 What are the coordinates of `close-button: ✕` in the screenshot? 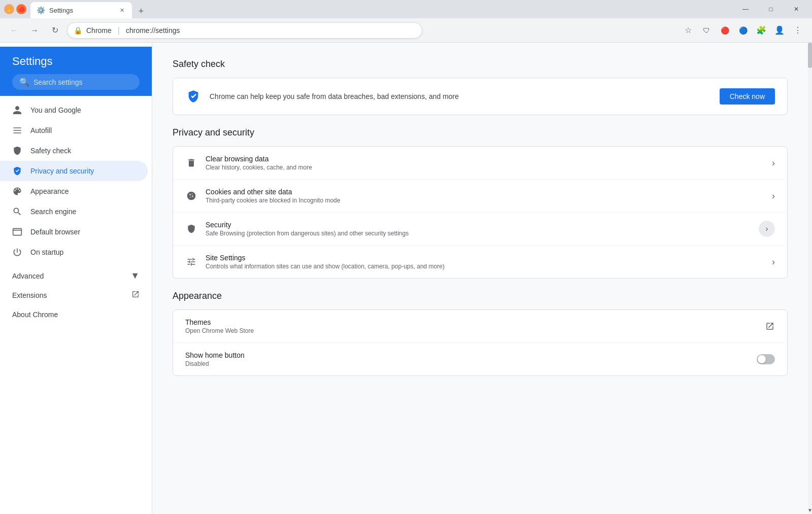 It's located at (796, 9).